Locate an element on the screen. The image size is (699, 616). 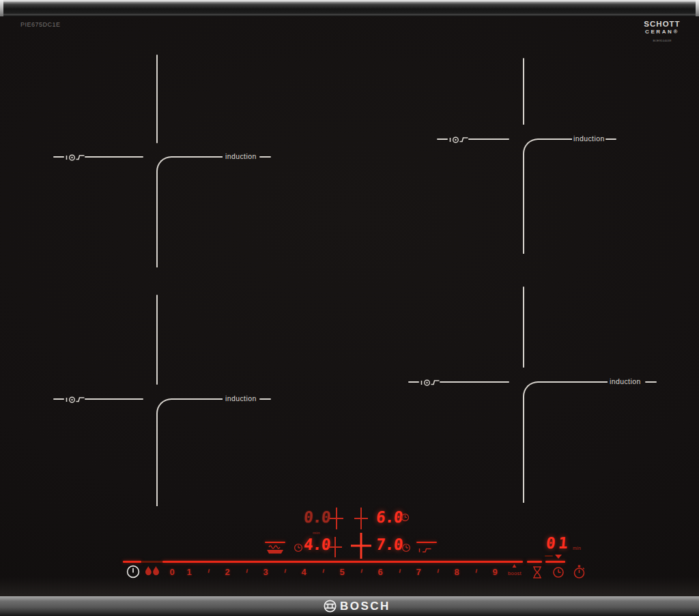
display-rear-left: 0.0 is located at coordinates (317, 517).